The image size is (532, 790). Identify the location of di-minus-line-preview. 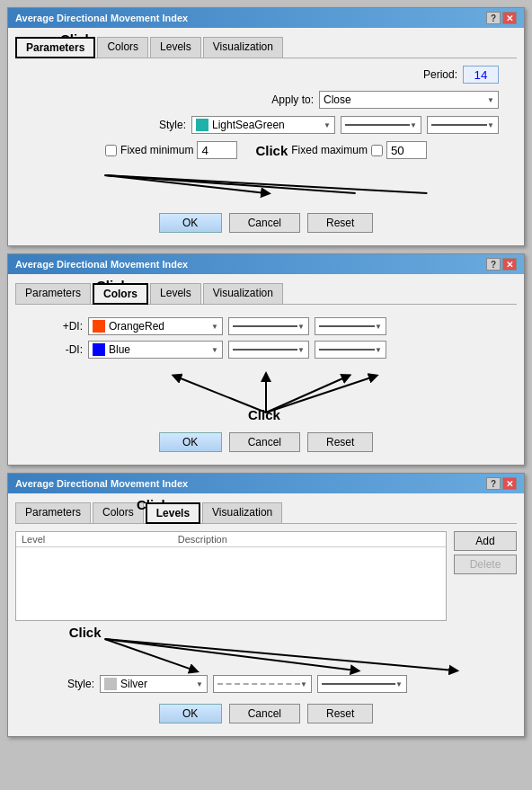
(265, 350).